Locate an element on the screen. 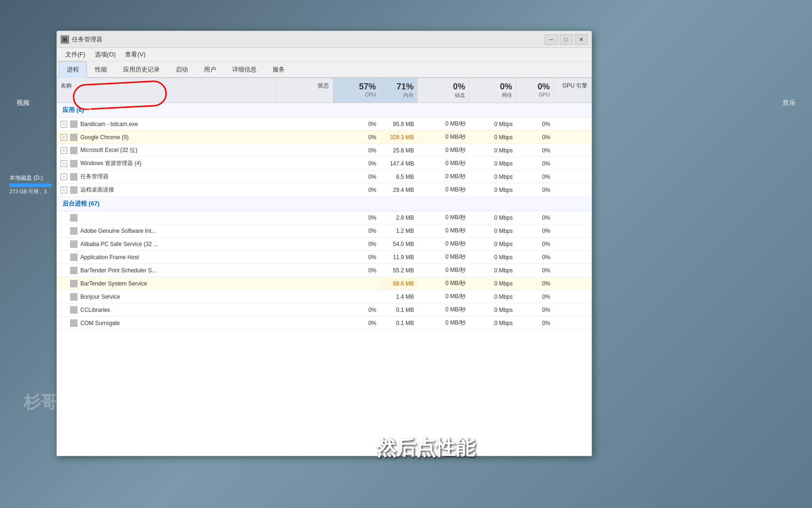  title-bar: ⊞ 任务管理器 ─ □ ✕ is located at coordinates (324, 40).